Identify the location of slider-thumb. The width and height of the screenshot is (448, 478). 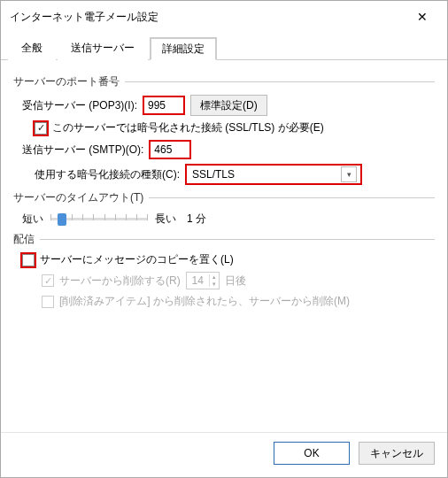
(62, 220).